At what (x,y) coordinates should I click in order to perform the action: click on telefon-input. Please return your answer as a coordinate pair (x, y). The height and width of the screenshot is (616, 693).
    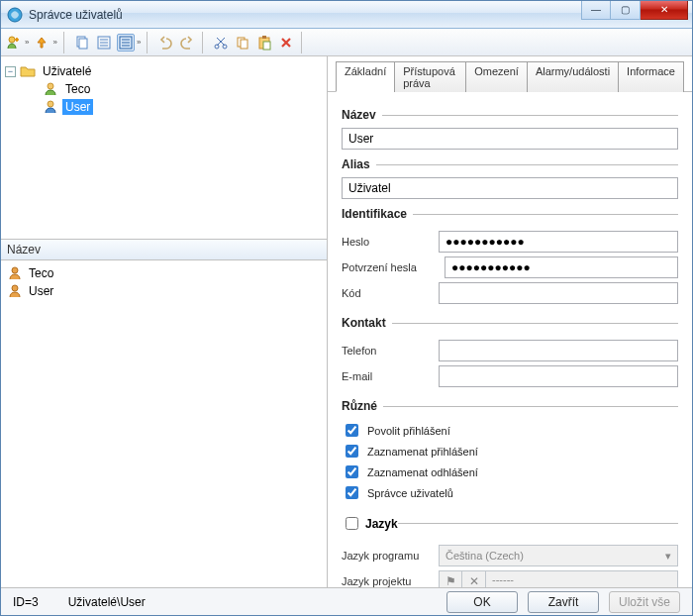
    Looking at the image, I should click on (558, 351).